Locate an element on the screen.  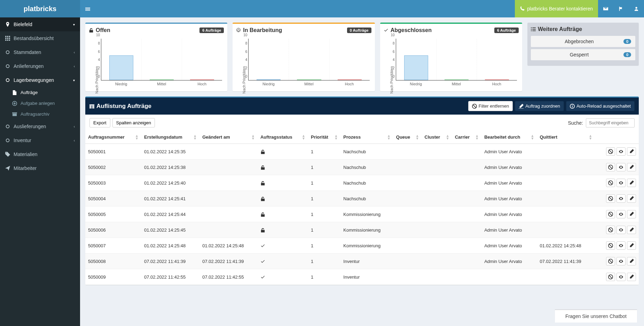
extra-row-gesperrt: Gesperrt0 is located at coordinates (583, 55).